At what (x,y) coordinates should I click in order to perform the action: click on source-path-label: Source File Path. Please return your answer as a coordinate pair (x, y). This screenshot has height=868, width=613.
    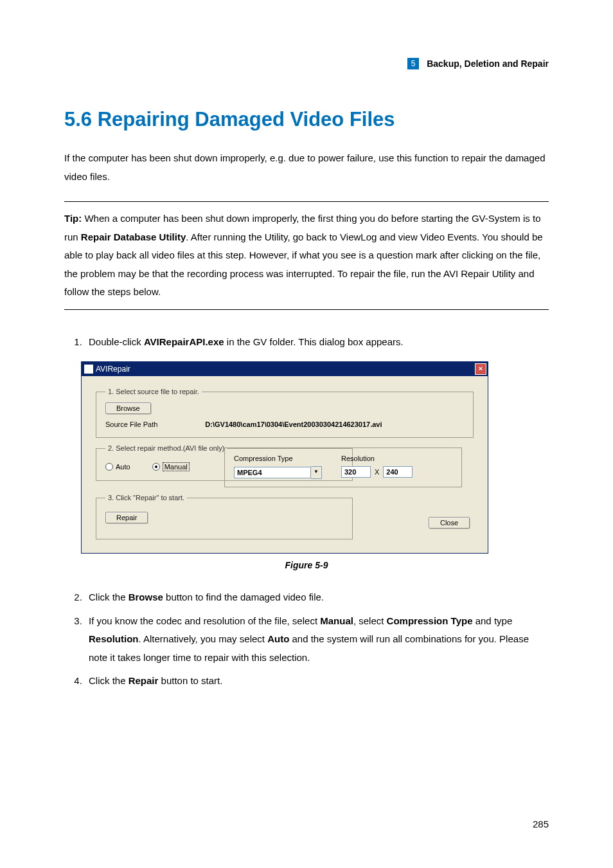
    Looking at the image, I should click on (131, 424).